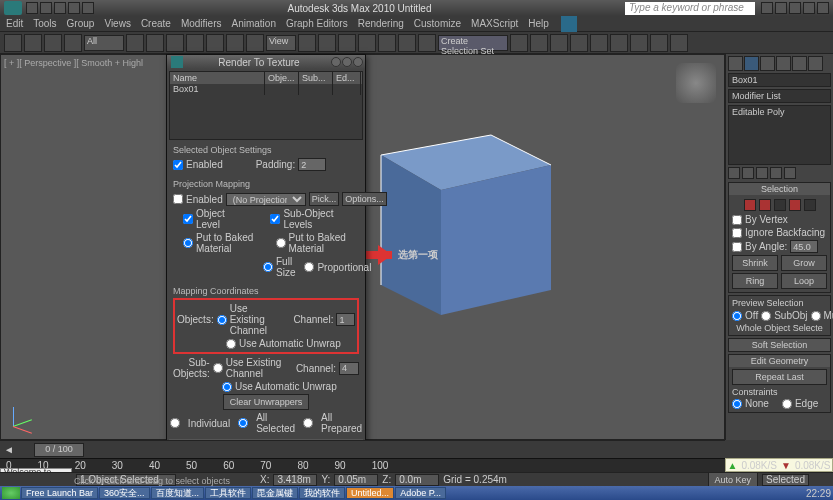 The image size is (833, 500). I want to click on z-field: 0.0m, so click(417, 480).